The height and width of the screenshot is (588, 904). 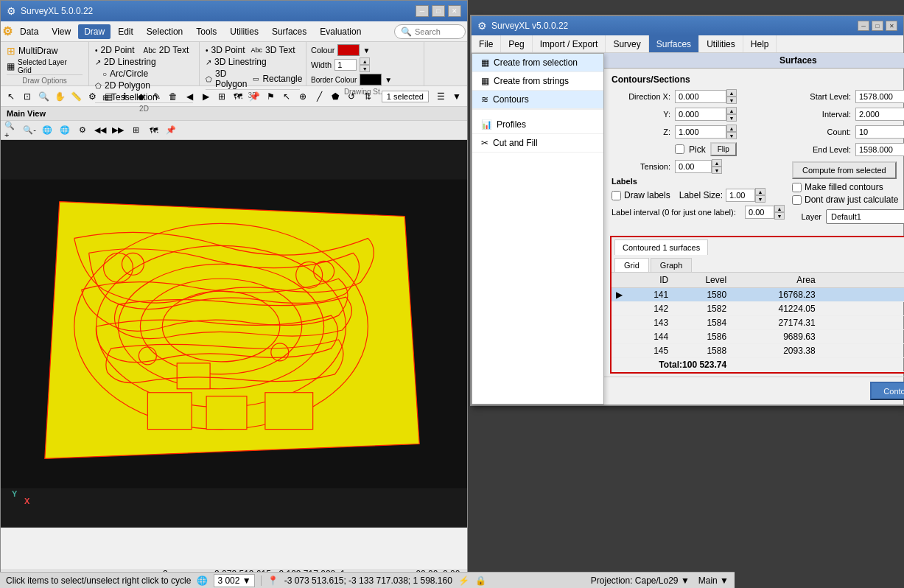 What do you see at coordinates (282, 79) in the screenshot?
I see `tool-rectangle: Rectangle` at bounding box center [282, 79].